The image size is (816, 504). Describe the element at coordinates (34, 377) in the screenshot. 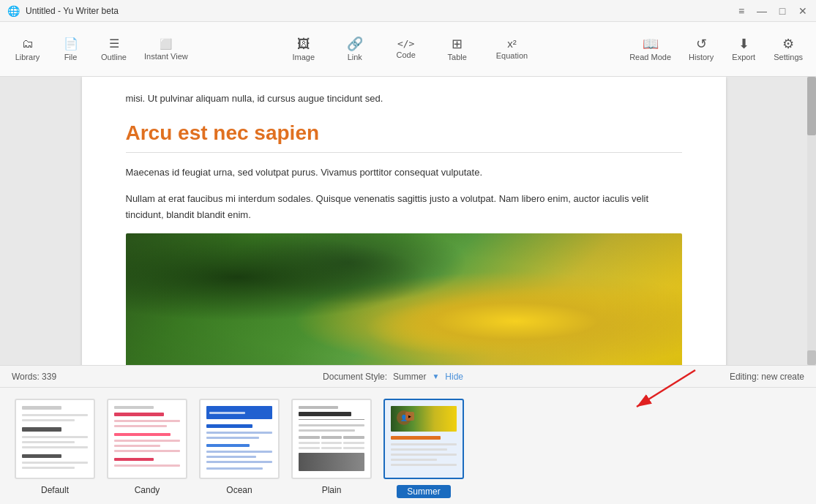

I see `word-count: Words: 339` at that location.